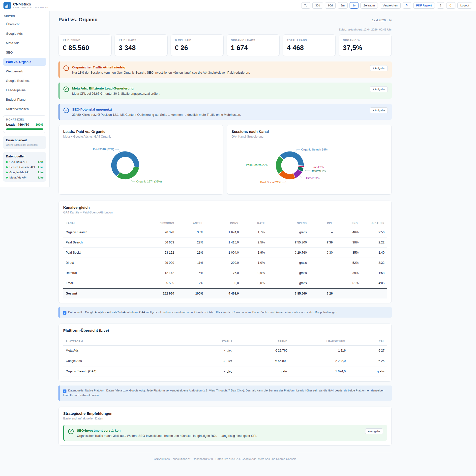 This screenshot has height=476, width=476. Describe the element at coordinates (104, 149) in the screenshot. I see `donut-slice-label: Paid 3348 (67%)` at that location.